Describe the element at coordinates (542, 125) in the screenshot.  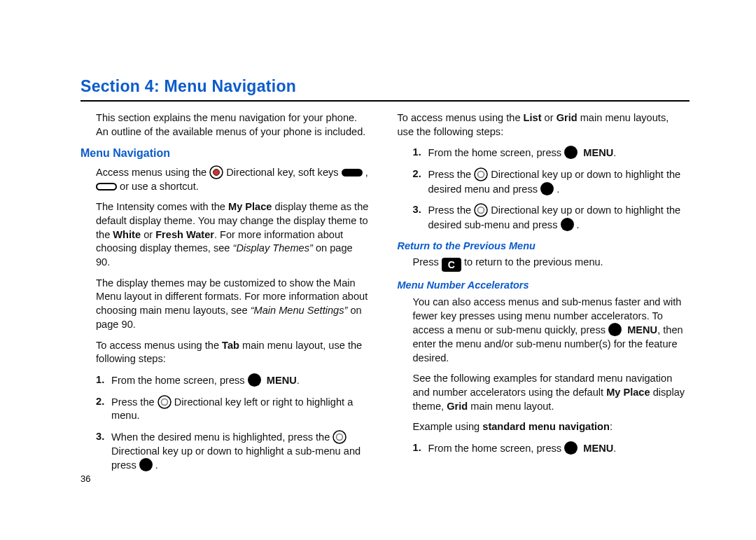
I see `list-grid-text: To access menus using the List or Grid m…` at that location.